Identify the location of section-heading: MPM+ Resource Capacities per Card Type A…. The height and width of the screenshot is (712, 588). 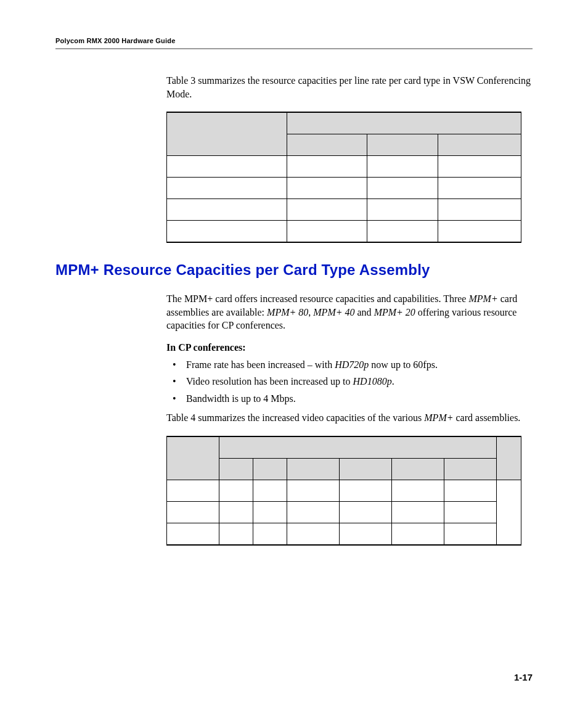
(294, 270).